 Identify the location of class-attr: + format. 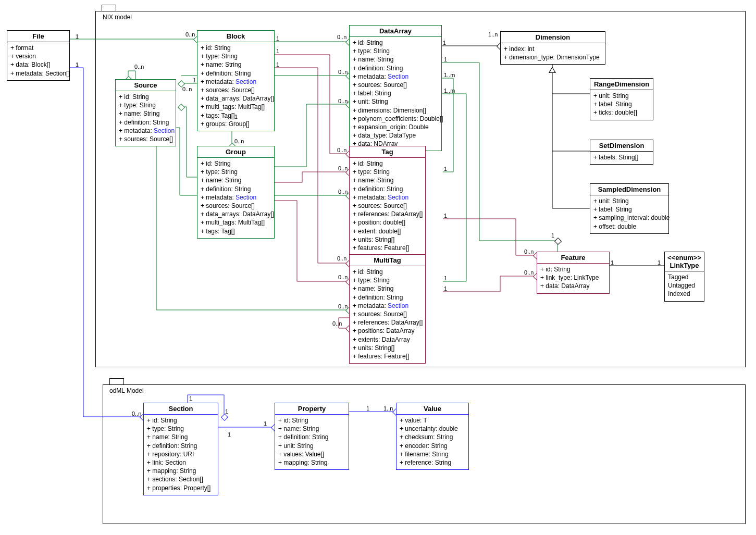
(39, 48).